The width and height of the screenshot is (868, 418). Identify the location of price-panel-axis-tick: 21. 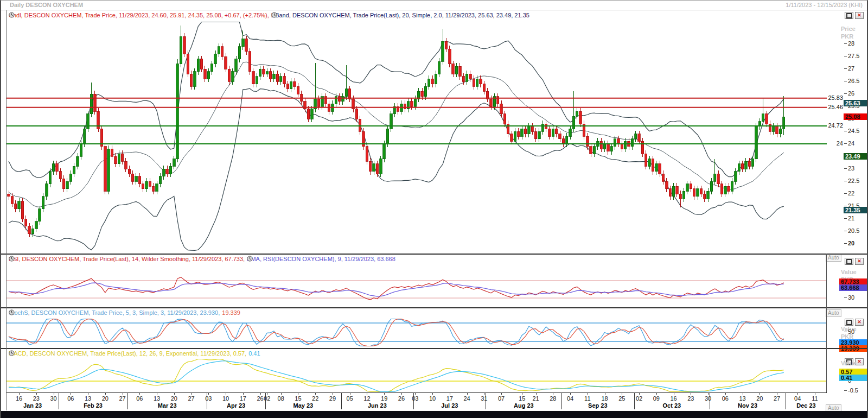
(850, 218).